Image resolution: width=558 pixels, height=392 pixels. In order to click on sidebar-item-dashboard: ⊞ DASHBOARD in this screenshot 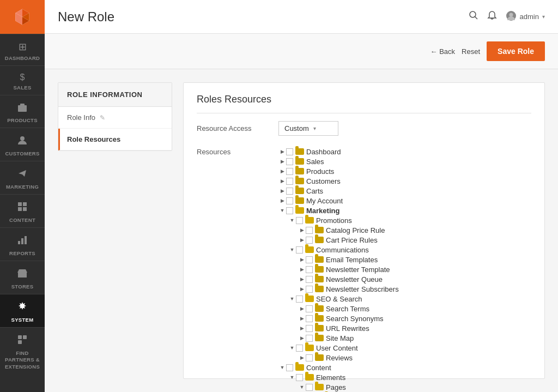, I will do `click(22, 50)`.